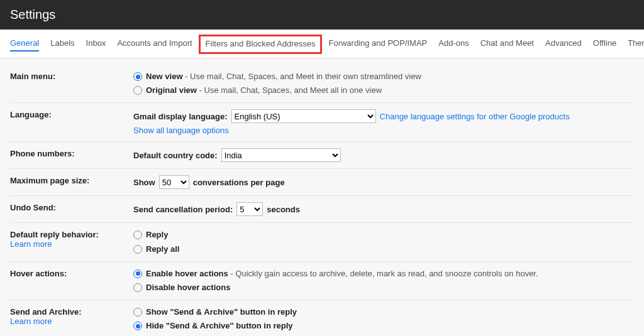  Describe the element at coordinates (33, 14) in the screenshot. I see `page-title: Settings` at that location.